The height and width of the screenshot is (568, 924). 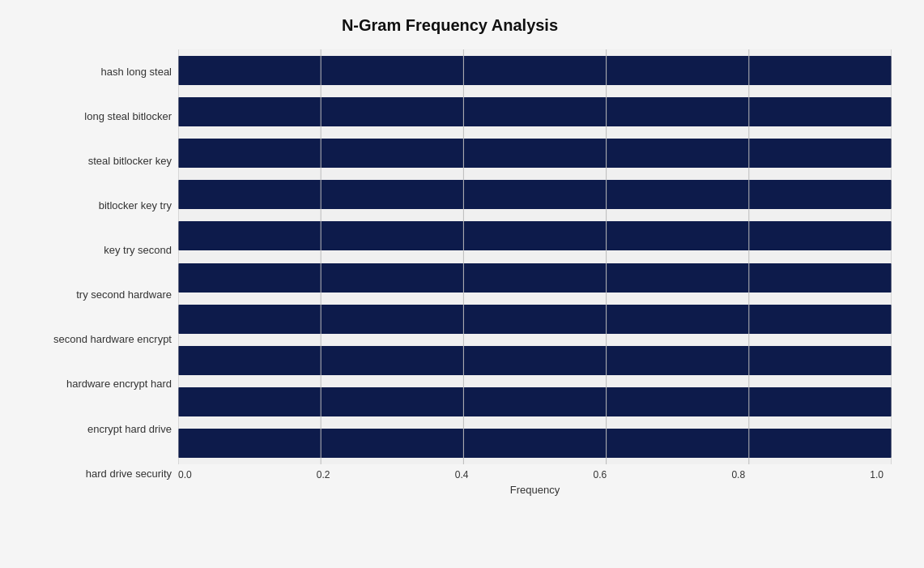 What do you see at coordinates (90, 206) in the screenshot?
I see `y-axis-label: bitlocker key try` at bounding box center [90, 206].